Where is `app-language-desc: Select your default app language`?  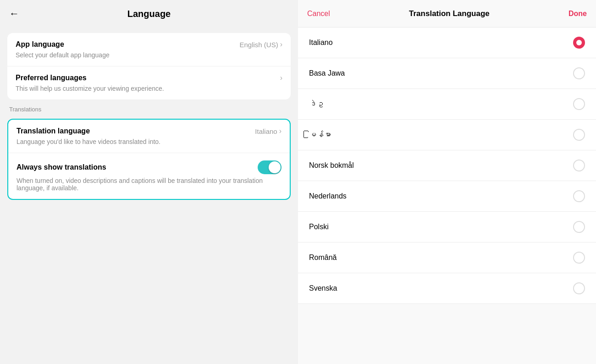 app-language-desc: Select your default app language is located at coordinates (149, 55).